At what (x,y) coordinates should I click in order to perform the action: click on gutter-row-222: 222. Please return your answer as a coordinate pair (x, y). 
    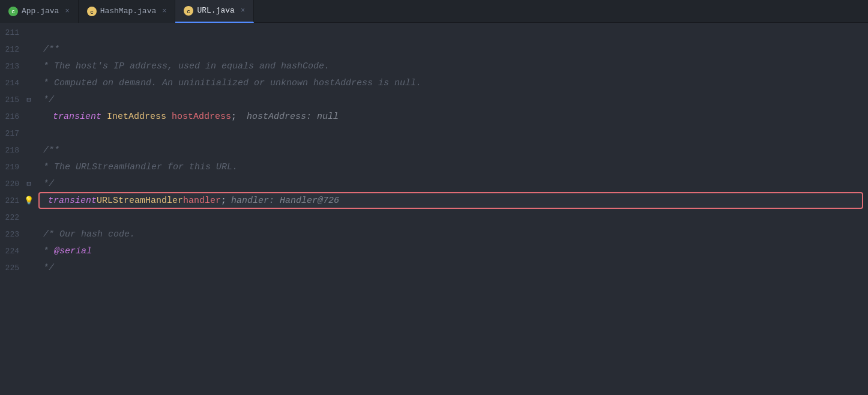
    Looking at the image, I should click on (17, 217).